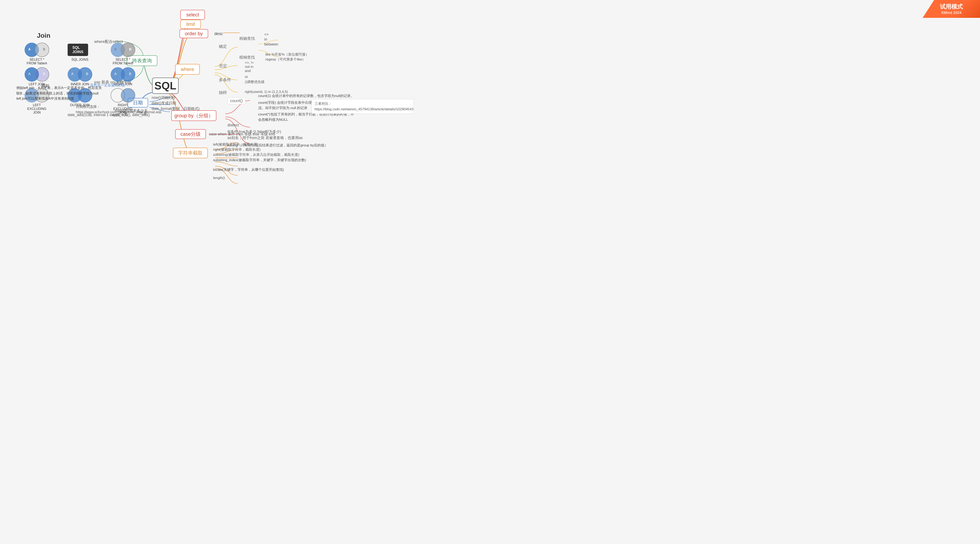 The height and width of the screenshot is (544, 980). Describe the element at coordinates (236, 145) in the screenshot. I see `leaf-zifu-1: left(被截取字符串，截取长度)` at that location.